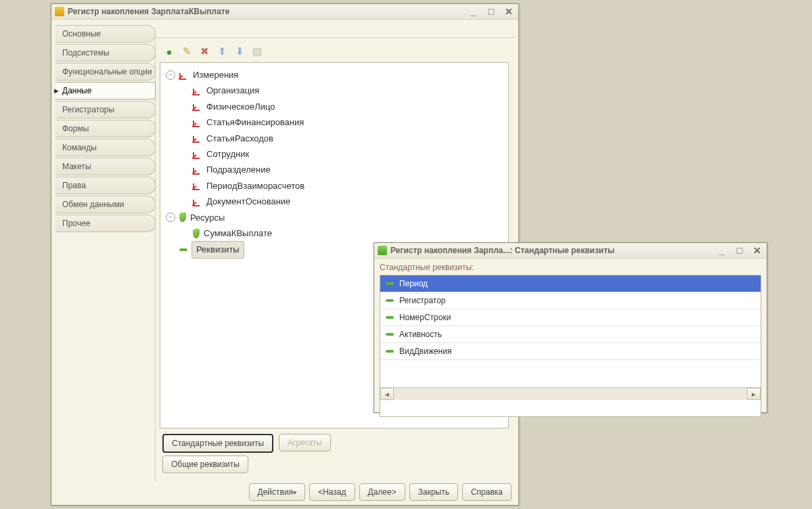 The width and height of the screenshot is (812, 509). What do you see at coordinates (570, 334) in the screenshot?
I see `list-item: Активность` at bounding box center [570, 334].